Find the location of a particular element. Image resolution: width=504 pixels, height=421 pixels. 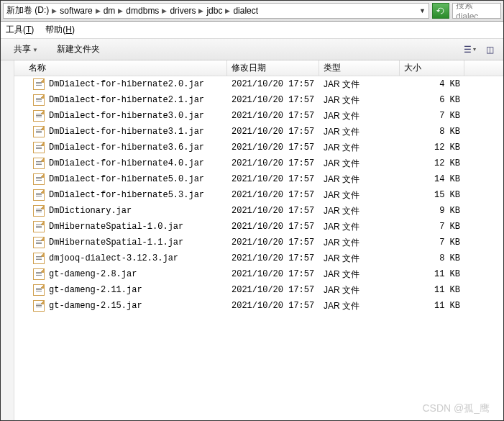

crumb-part: dm is located at coordinates (109, 11).